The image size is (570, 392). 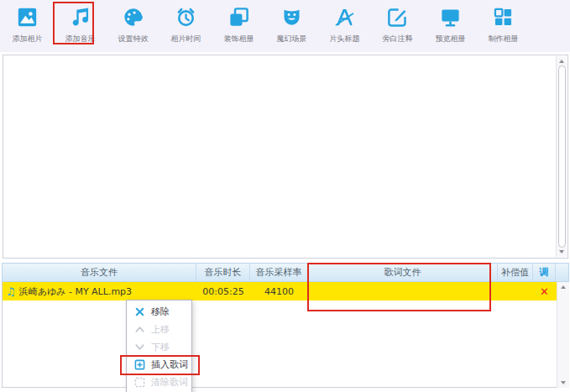 What do you see at coordinates (279, 291) in the screenshot?
I see `sample-rate-cell: 44100` at bounding box center [279, 291].